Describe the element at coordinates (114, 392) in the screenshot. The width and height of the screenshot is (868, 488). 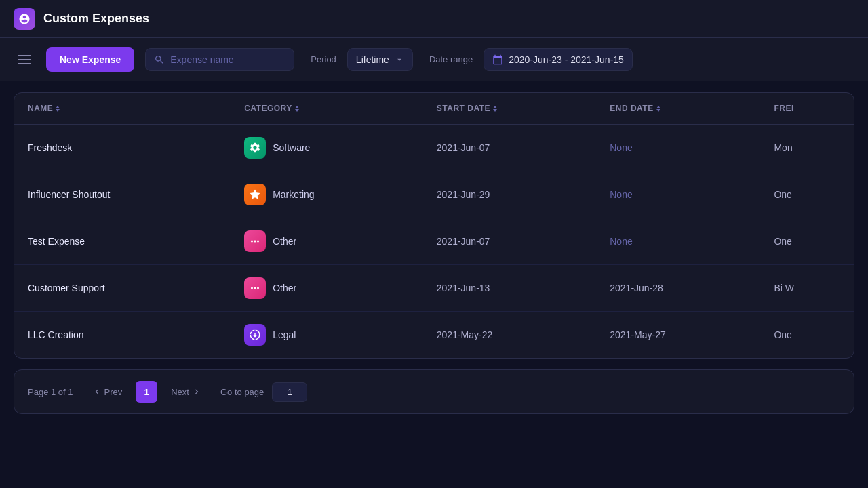
I see `prev-label: Prev` at that location.